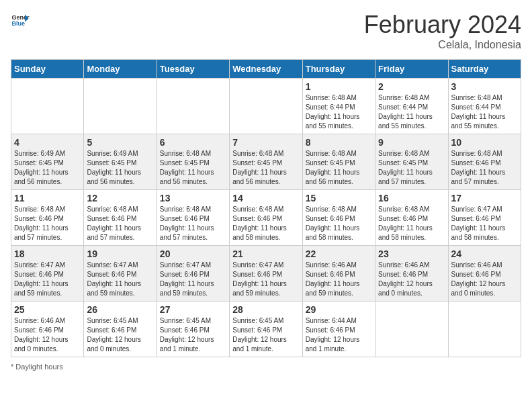 The image size is (532, 411). Describe the element at coordinates (484, 69) in the screenshot. I see `day-header-saturday: Saturday` at that location.